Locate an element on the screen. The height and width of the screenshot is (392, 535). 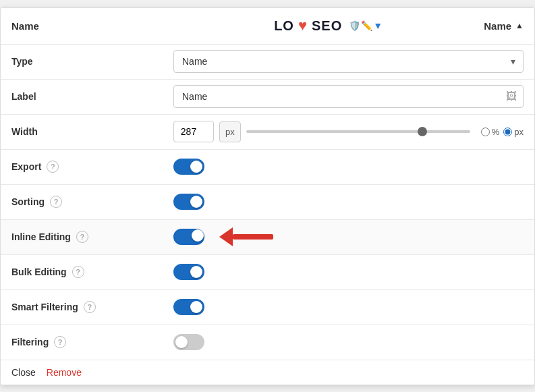
remove-link: Remove is located at coordinates (64, 372).